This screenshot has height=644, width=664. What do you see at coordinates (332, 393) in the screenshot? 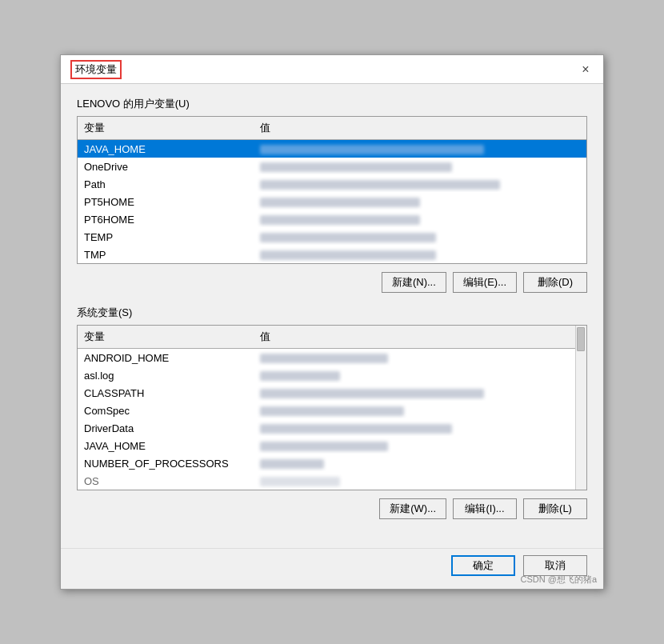
I see `table-row: CLASSPATH` at bounding box center [332, 393].